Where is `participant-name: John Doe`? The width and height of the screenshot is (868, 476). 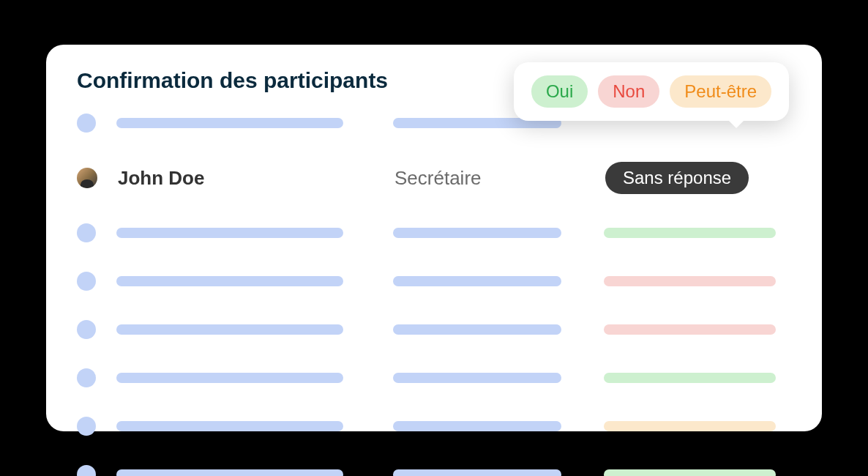
participant-name: John Doe is located at coordinates (161, 178).